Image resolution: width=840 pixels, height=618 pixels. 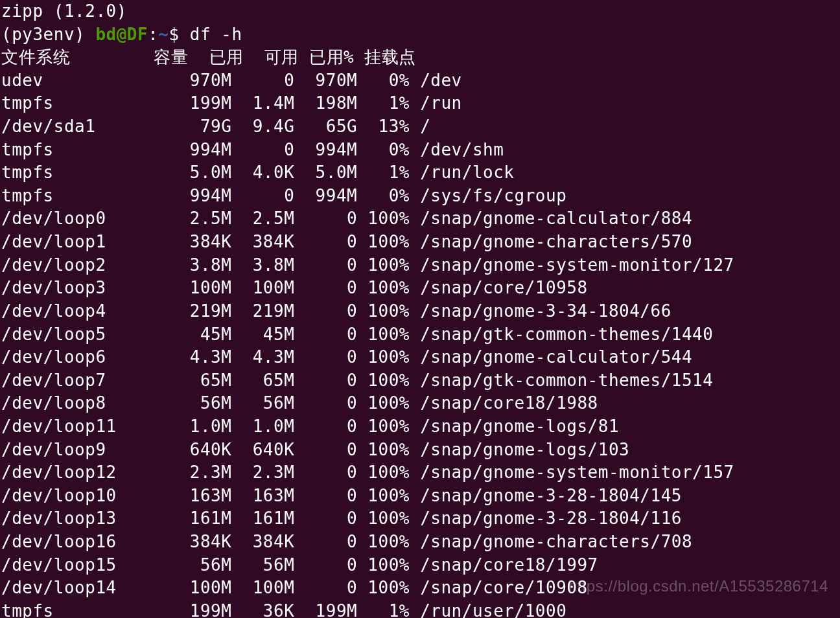 I want to click on command-text: df -h, so click(x=216, y=34).